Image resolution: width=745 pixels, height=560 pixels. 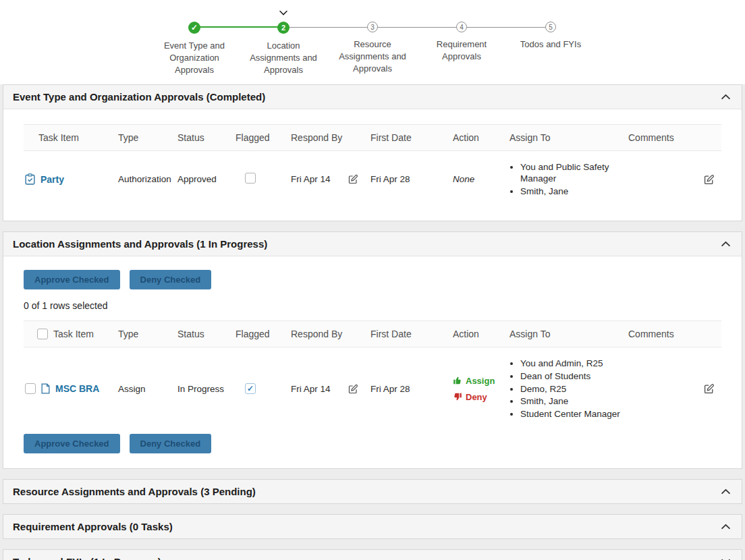 I want to click on stepper-step-event-type: ✓ Event Type and Organization Approvals, so click(x=194, y=43).